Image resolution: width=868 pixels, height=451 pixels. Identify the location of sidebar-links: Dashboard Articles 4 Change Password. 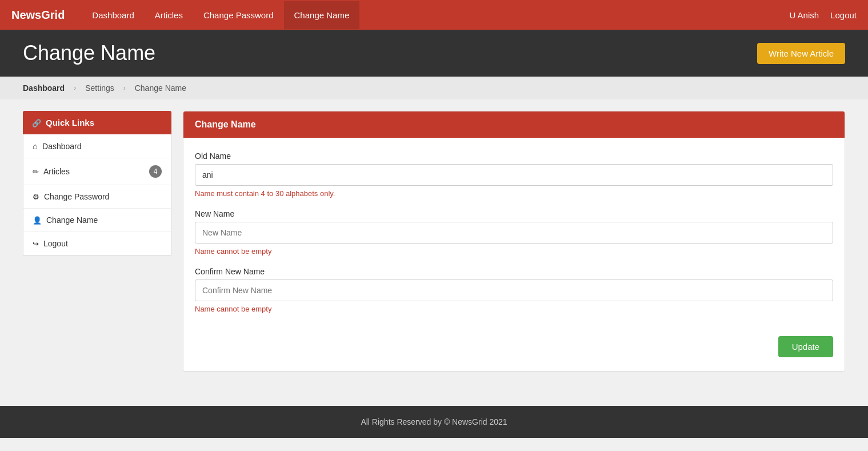
(97, 195).